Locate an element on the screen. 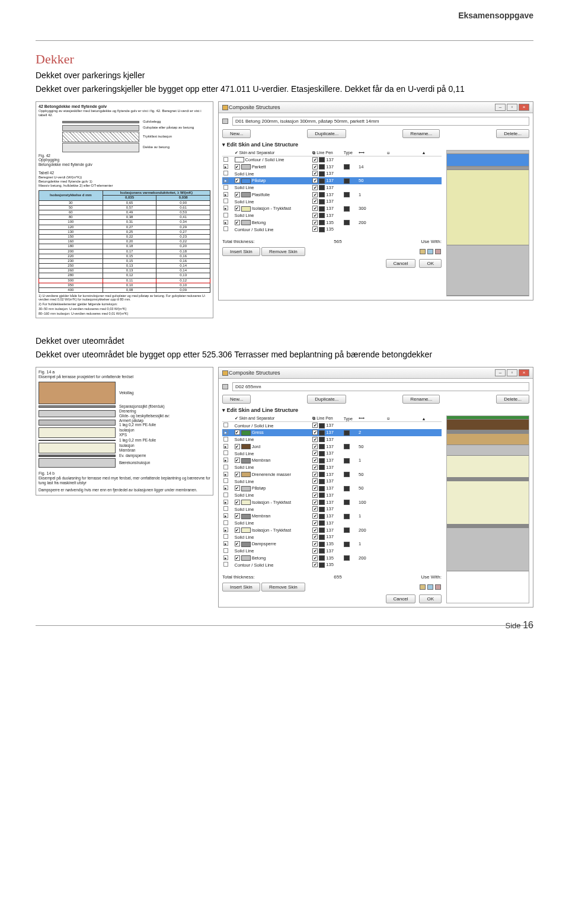 This screenshot has height=924, width=569. skin-table-1: ✔ Skin and Separator ⧉ Line Pen Type ⟷ ⧈… is located at coordinates (332, 192).